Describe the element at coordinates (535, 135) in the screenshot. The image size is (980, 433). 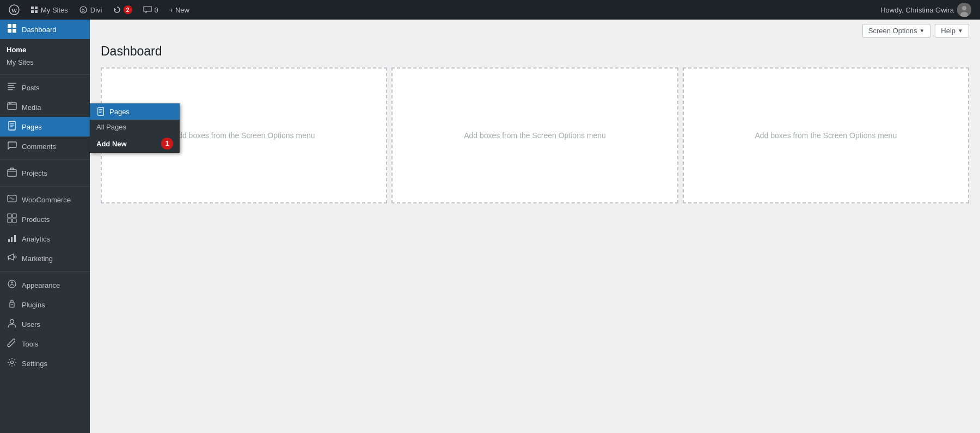
I see `dashboard-box-2-text: Add boxes from the Screen Options menu` at that location.